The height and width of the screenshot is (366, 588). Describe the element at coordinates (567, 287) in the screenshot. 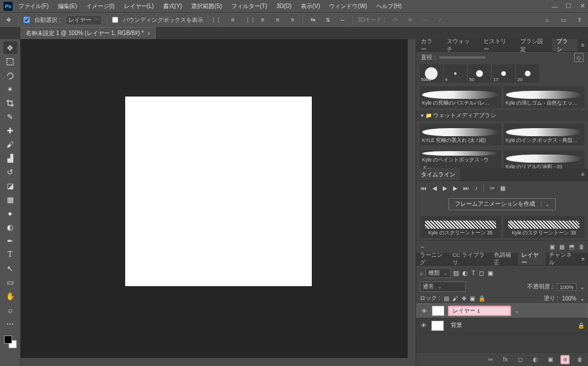

I see `opacity-value: 100%` at that location.